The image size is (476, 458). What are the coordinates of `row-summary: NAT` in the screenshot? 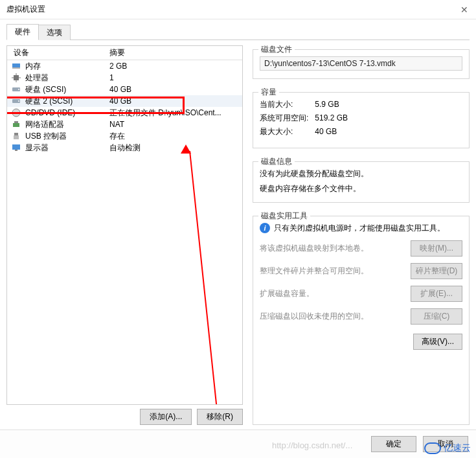 It's located at (175, 124).